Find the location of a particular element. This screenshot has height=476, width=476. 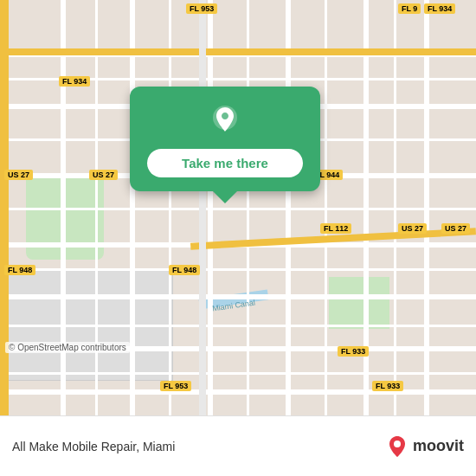

take-me-there-button: Take me there is located at coordinates (225, 163).